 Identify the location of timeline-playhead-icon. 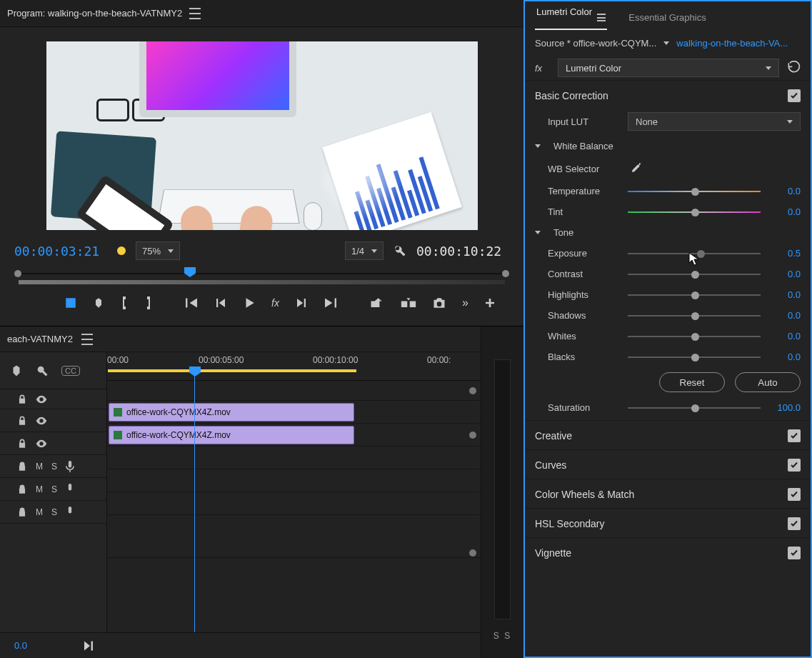
(195, 372).